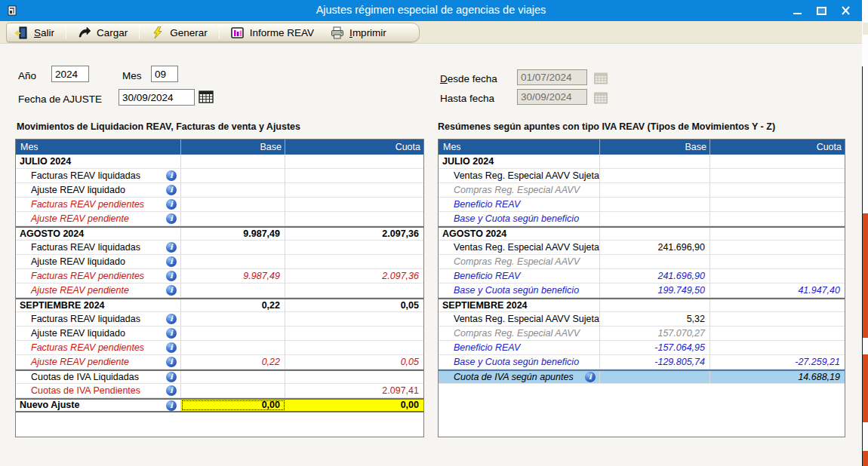 The height and width of the screenshot is (466, 868). Describe the element at coordinates (86, 176) in the screenshot. I see `row-label: Facturas REAV liquidadas` at that location.